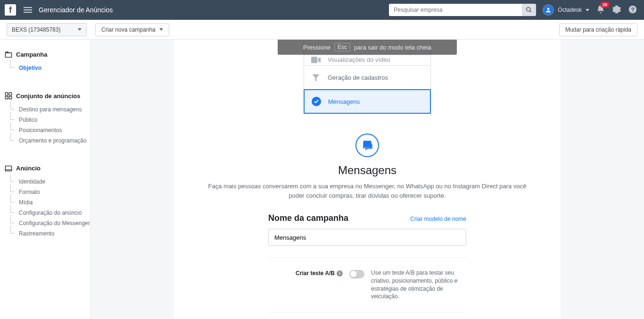 This screenshot has height=319, width=644. Describe the element at coordinates (316, 101) in the screenshot. I see `check-icon` at that location.